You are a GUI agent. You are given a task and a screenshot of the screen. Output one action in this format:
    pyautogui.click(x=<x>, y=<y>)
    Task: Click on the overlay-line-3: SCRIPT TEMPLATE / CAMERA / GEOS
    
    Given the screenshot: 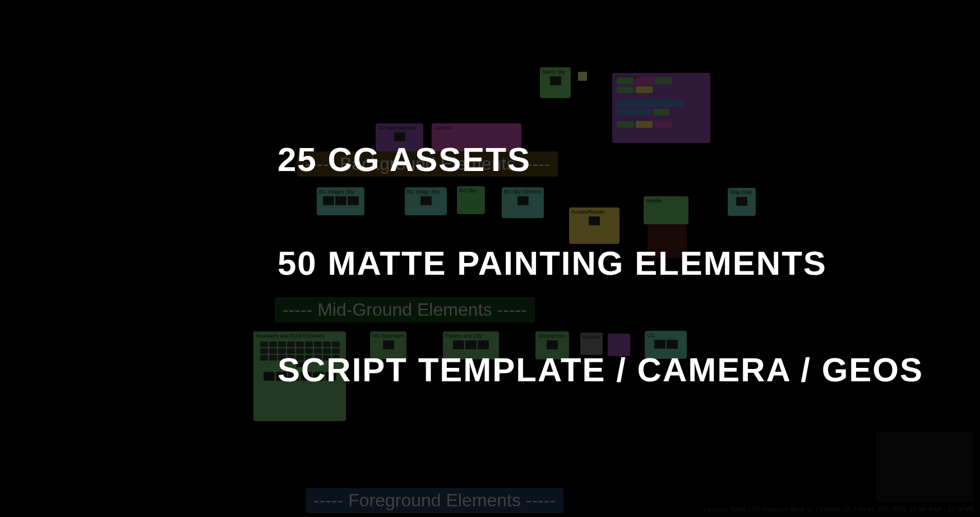 What is the action you would take?
    pyautogui.click(x=600, y=370)
    